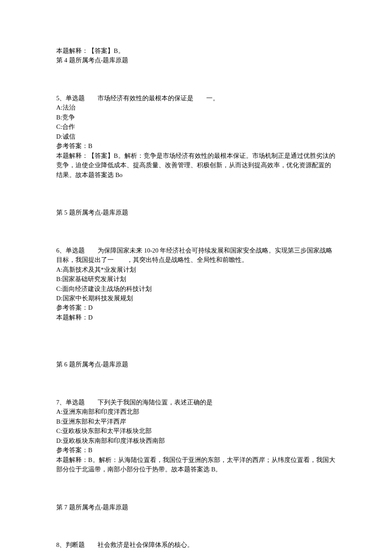  What do you see at coordinates (196, 108) in the screenshot?
I see `q5-option-a: A:法治` at bounding box center [196, 108].